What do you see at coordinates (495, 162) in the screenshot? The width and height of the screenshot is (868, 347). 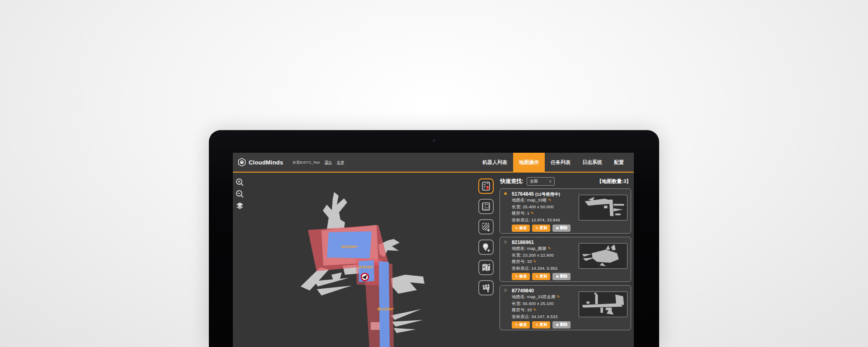 I see `nav-item-robot-list: 机器人列表` at bounding box center [495, 162].